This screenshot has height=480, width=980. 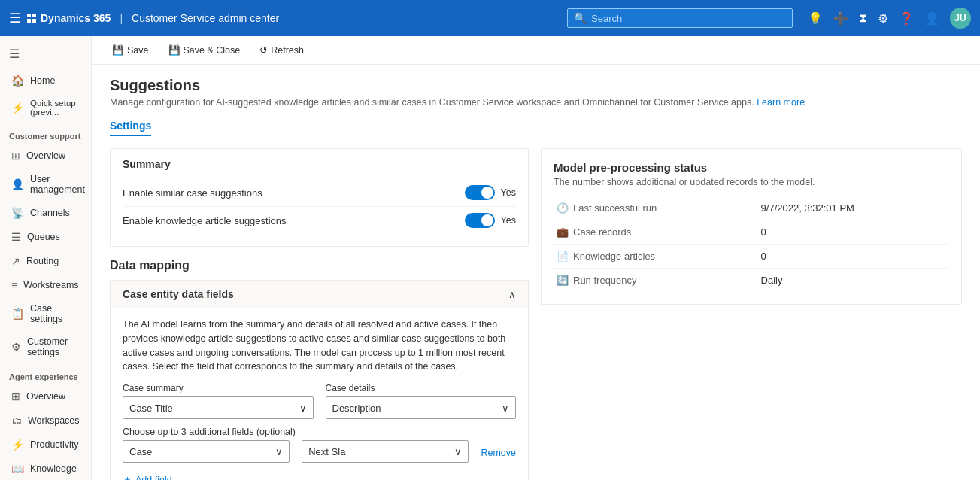 What do you see at coordinates (14, 285) in the screenshot?
I see `workstreams-icon: ≡` at bounding box center [14, 285].